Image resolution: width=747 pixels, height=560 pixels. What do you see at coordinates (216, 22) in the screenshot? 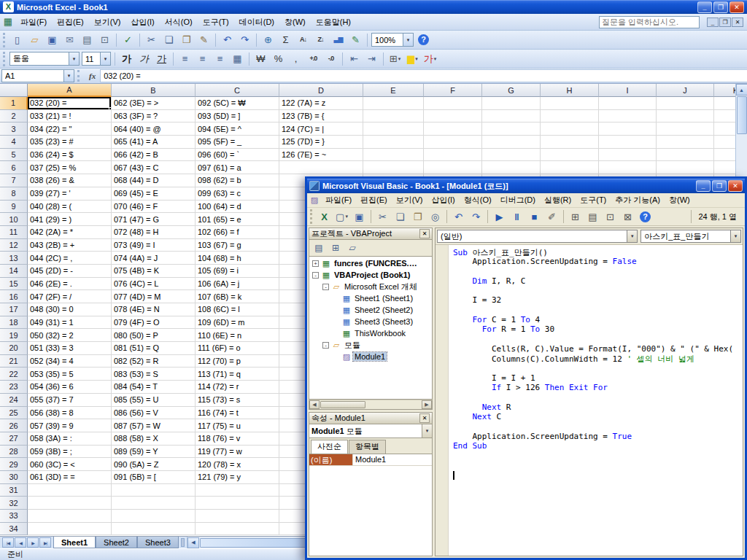
I see `excel-menu-tools: 도구(T)` at bounding box center [216, 22].